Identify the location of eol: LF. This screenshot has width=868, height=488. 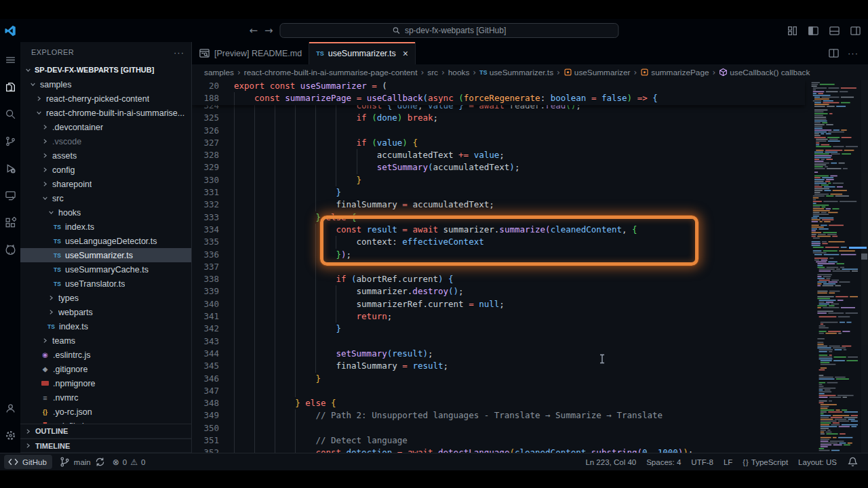
(728, 462).